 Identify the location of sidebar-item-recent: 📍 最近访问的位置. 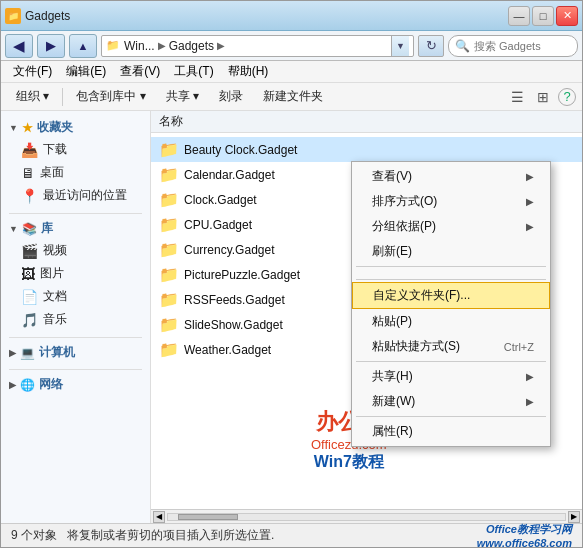
(76, 196).